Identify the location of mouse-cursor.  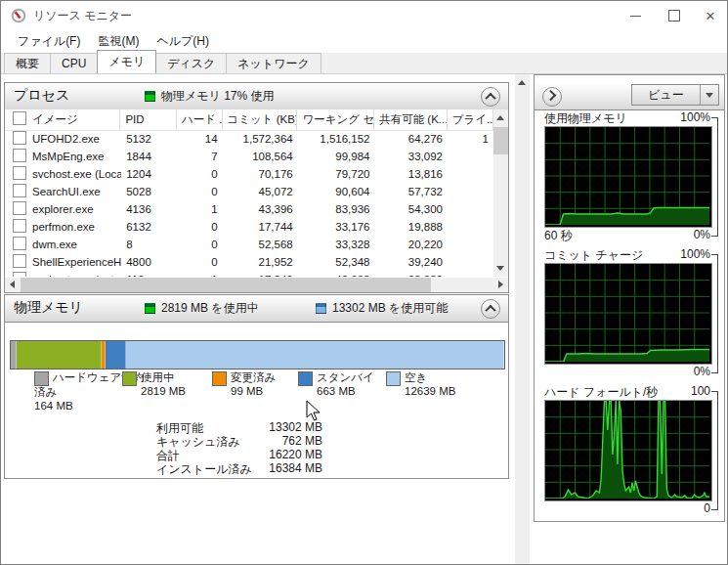
(314, 412).